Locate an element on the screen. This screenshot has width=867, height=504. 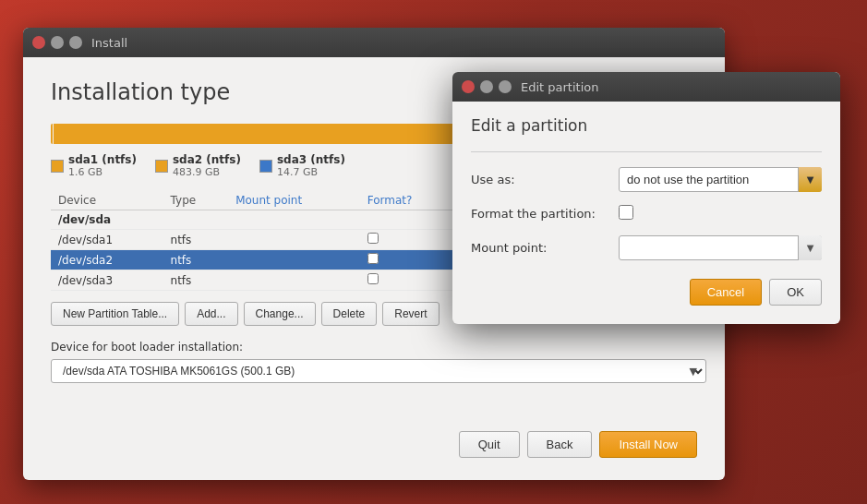
cell-device-sda1: /dev/sda1 is located at coordinates (107, 240).